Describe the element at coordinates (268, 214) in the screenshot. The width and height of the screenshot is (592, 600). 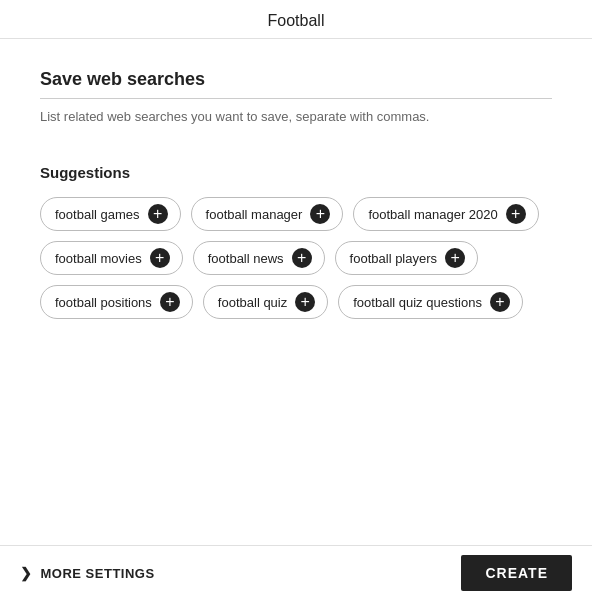
I see `suggestion-chip: football manager+` at that location.